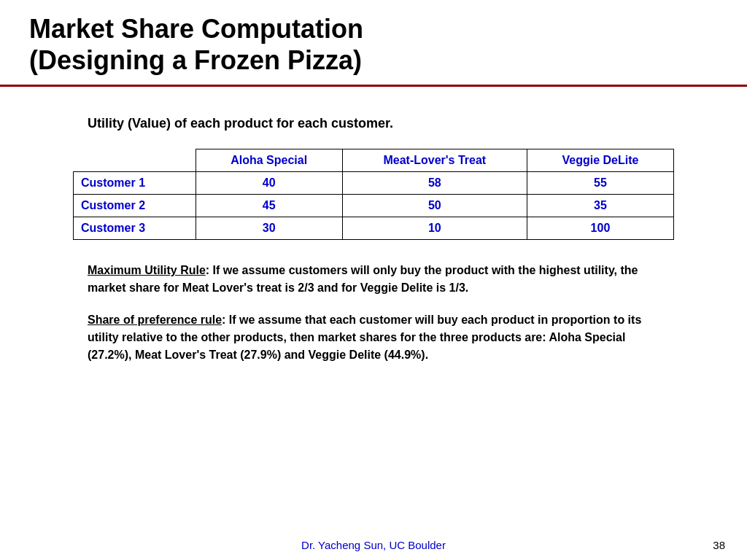 This screenshot has width=747, height=560. Describe the element at coordinates (435, 184) in the screenshot. I see `customer-1-meat: 58` at that location.